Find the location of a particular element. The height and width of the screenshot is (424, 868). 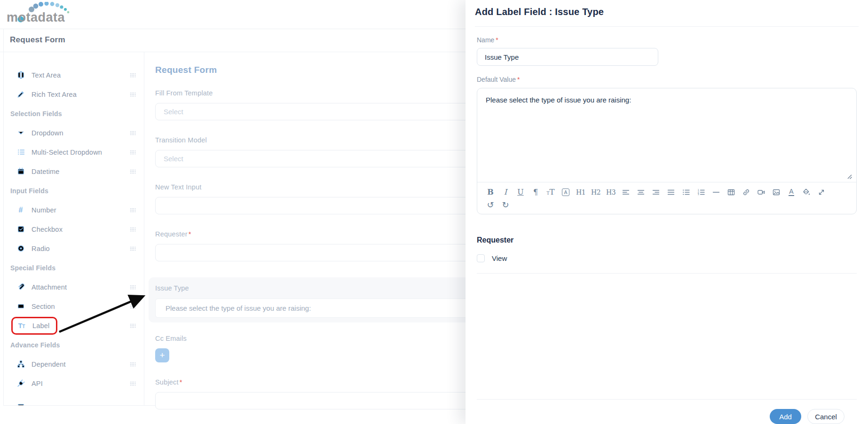

sidebar-item-label: Dropdown is located at coordinates (47, 133).